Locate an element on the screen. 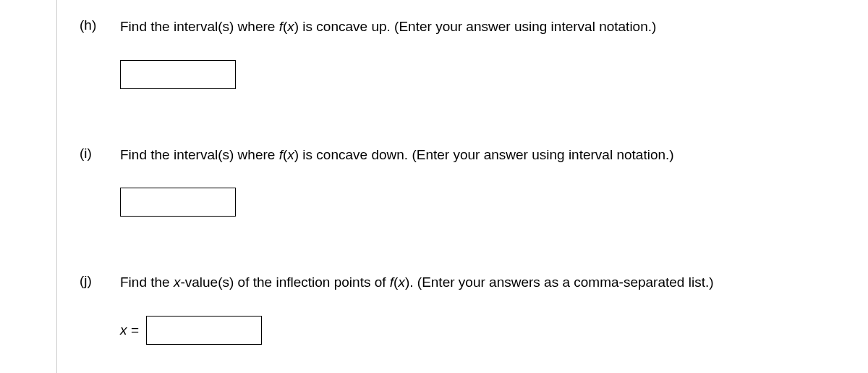 This screenshot has width=868, height=373. prefix-var: x is located at coordinates (124, 330).